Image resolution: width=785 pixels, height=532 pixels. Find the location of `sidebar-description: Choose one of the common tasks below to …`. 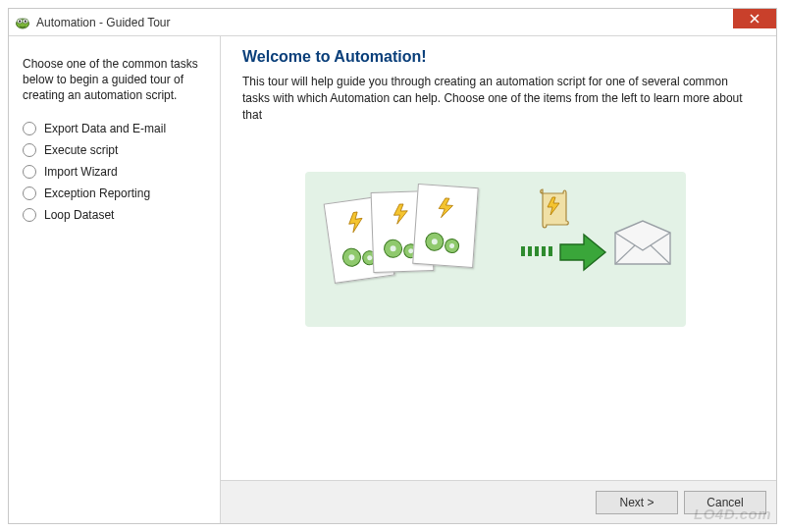

sidebar-description: Choose one of the common tasks below to … is located at coordinates (114, 80).